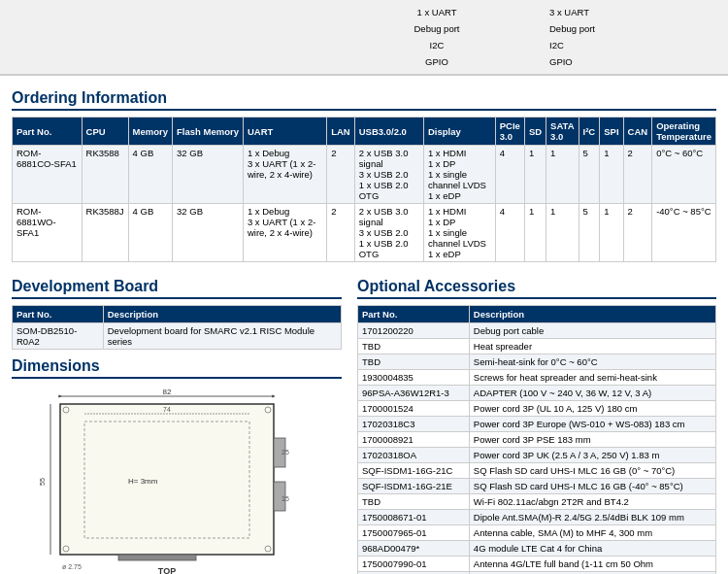  Describe the element at coordinates (437, 45) in the screenshot. I see `diag-row-i2c: I2C` at that location.